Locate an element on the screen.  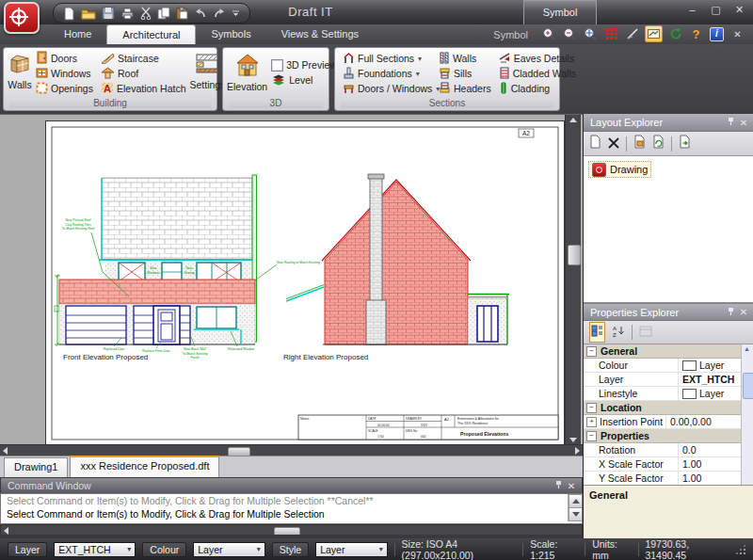
export-layout-icon is located at coordinates (640, 143).